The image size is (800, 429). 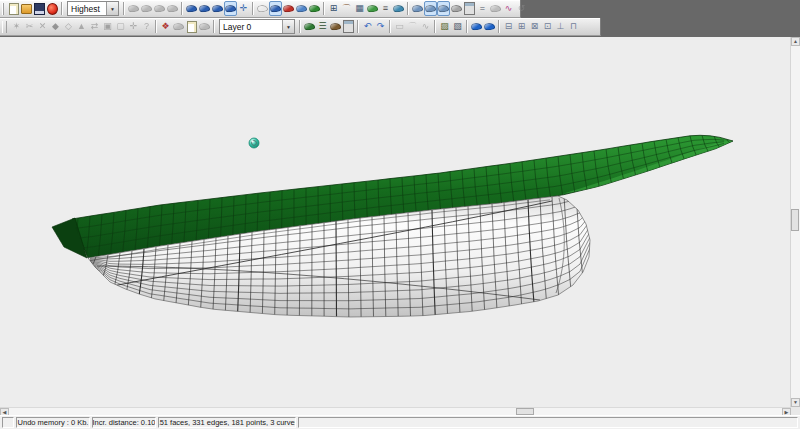 I want to click on layer-hydrostatics-icon-glyph, so click(x=348, y=26).